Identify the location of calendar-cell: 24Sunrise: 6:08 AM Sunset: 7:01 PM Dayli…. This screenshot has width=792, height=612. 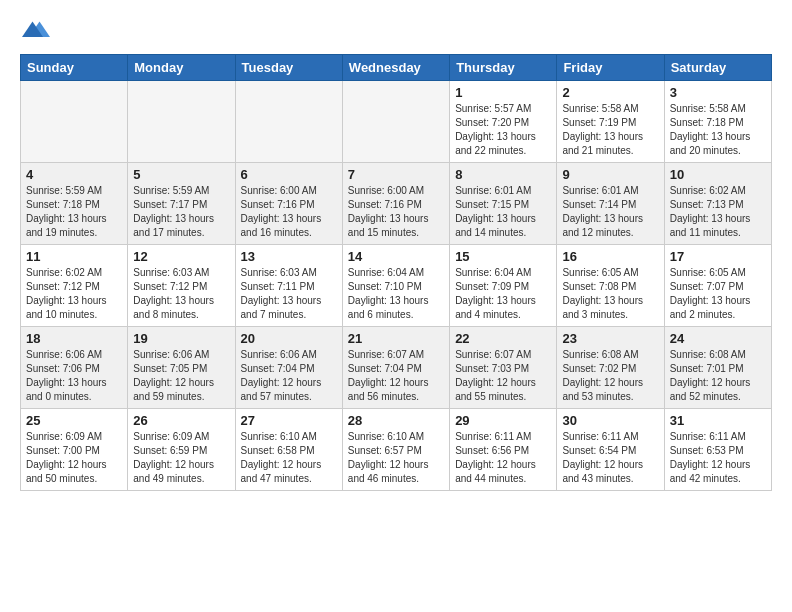
(718, 368).